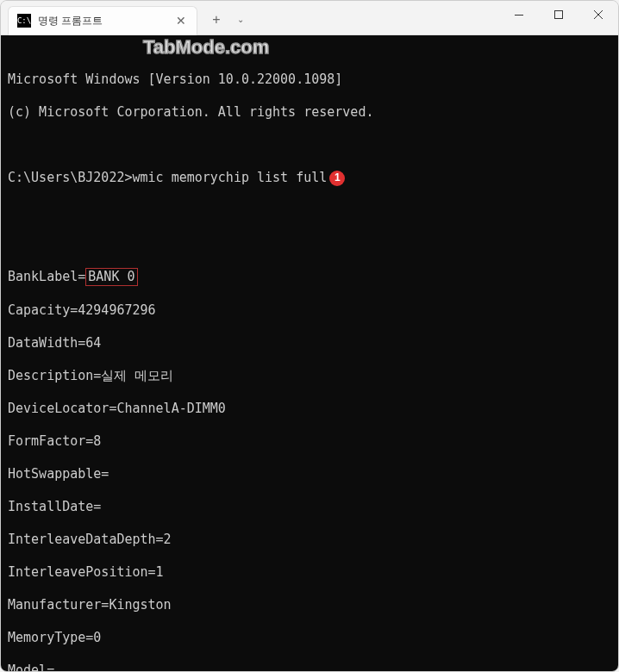  Describe the element at coordinates (47, 277) in the screenshot. I see `banklabel-key: BankLabel=` at that location.